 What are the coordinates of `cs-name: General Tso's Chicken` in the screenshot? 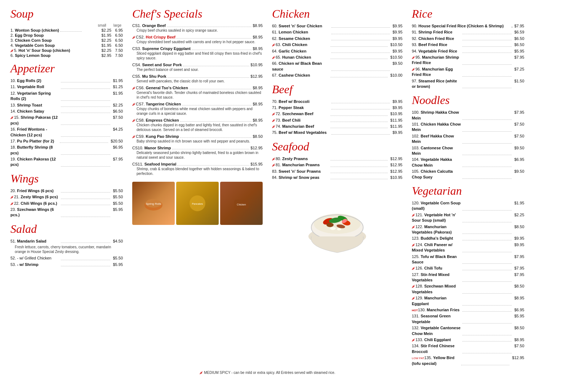 It's located at (167, 88).